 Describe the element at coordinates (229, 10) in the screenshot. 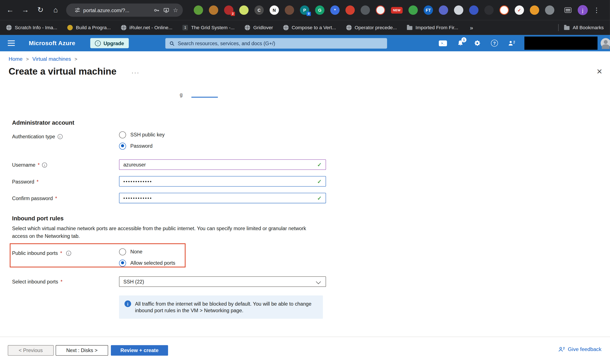

I see `ext-shield-icon: 2` at that location.